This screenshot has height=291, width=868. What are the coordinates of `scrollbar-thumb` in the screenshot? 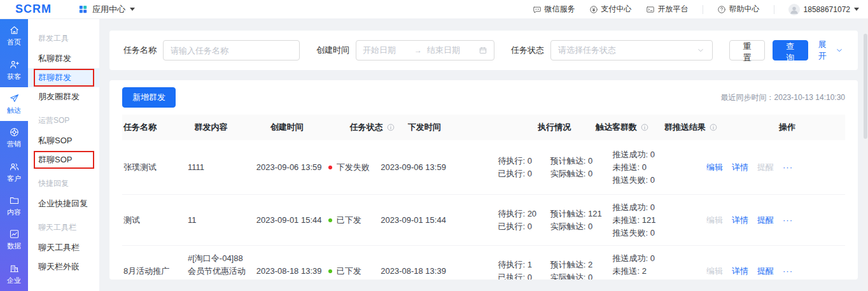 It's located at (865, 87).